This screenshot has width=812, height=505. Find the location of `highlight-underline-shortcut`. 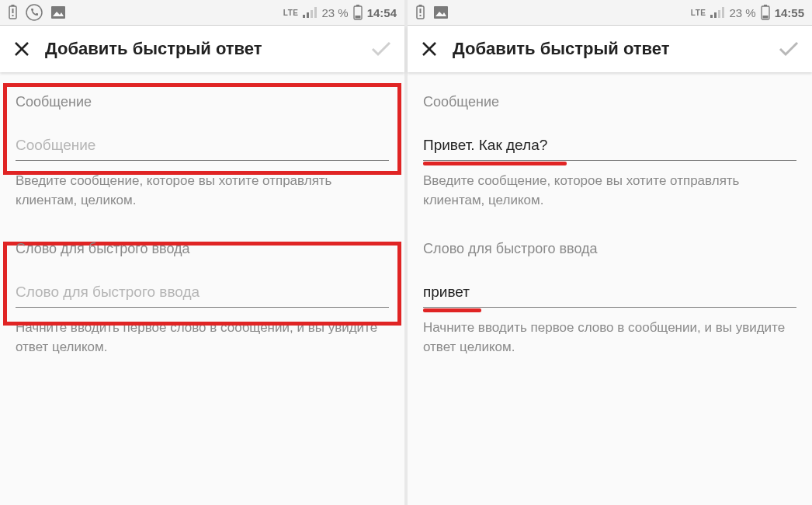

highlight-underline-shortcut is located at coordinates (452, 311).